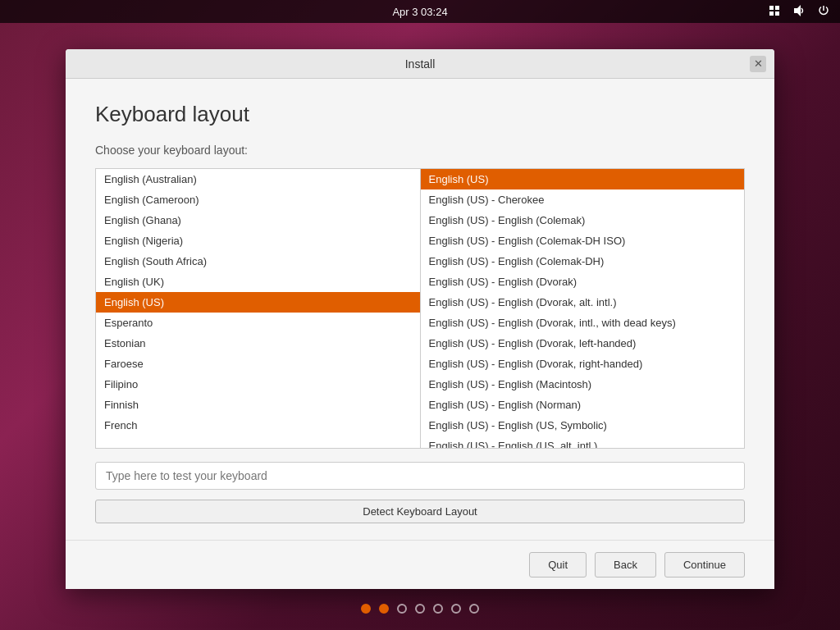 The height and width of the screenshot is (630, 840). Describe the element at coordinates (258, 343) in the screenshot. I see `list-item: Estonian` at that location.